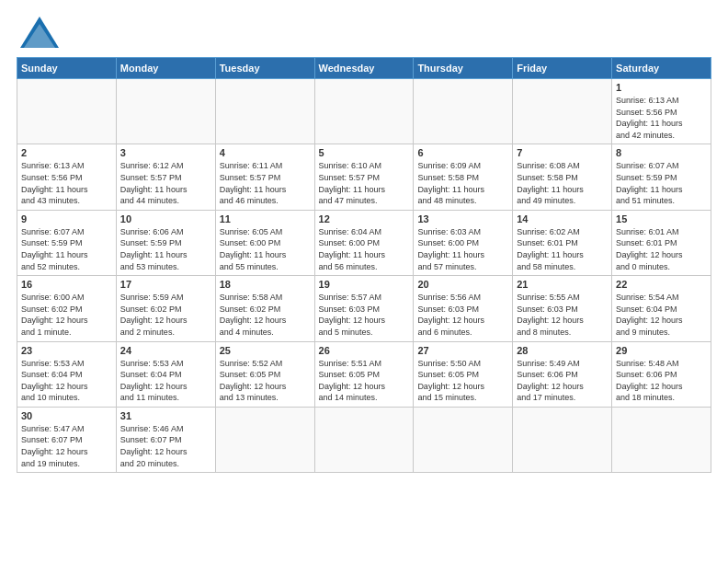 Image resolution: width=728 pixels, height=563 pixels. What do you see at coordinates (364, 243) in the screenshot?
I see `week-row-2: 9Sunrise: 6:07 AMSunset: 5:59 PMDaylight…` at bounding box center [364, 243].